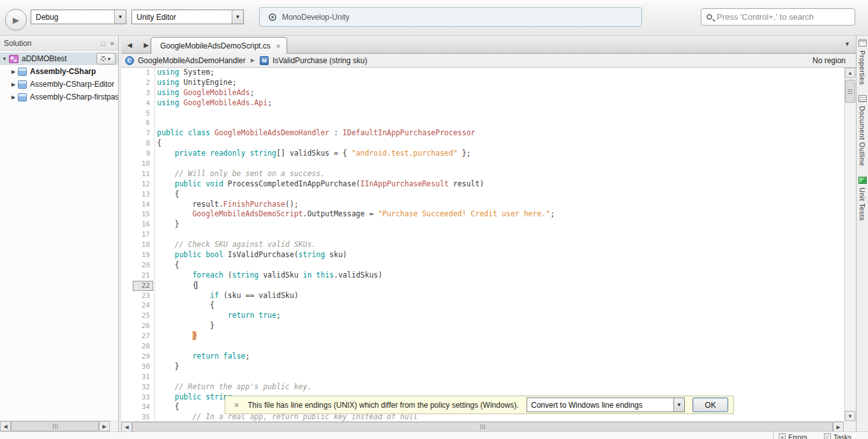 The width and height of the screenshot is (868, 439). What do you see at coordinates (143, 276) in the screenshot?
I see `line-number: 21` at bounding box center [143, 276].